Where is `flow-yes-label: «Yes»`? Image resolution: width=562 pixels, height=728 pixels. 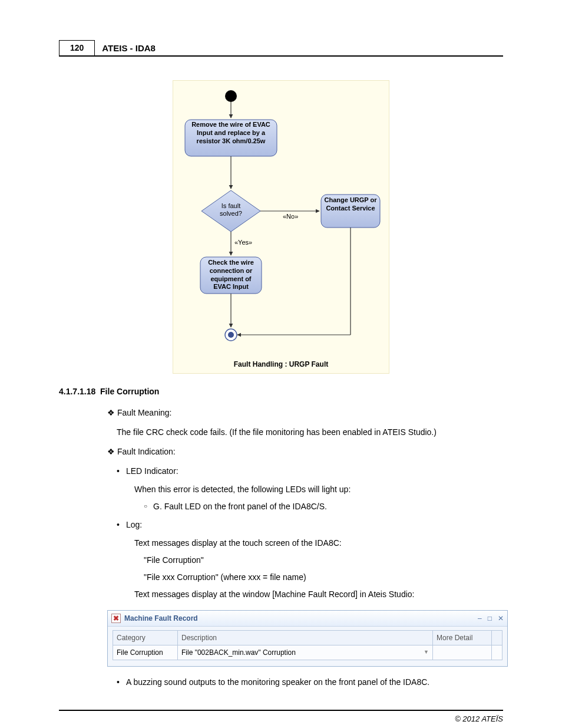
flow-yes-label: «Yes» is located at coordinates (243, 242).